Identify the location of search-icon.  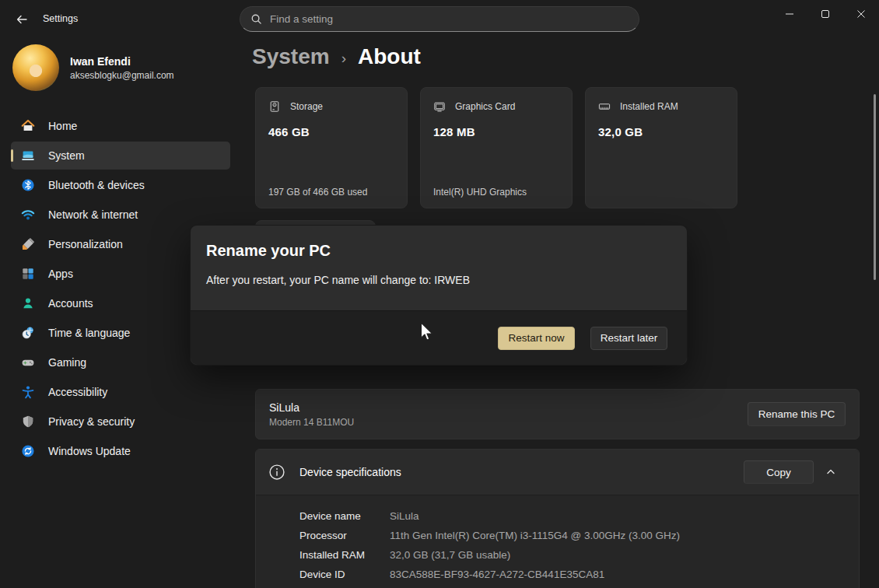
(257, 19).